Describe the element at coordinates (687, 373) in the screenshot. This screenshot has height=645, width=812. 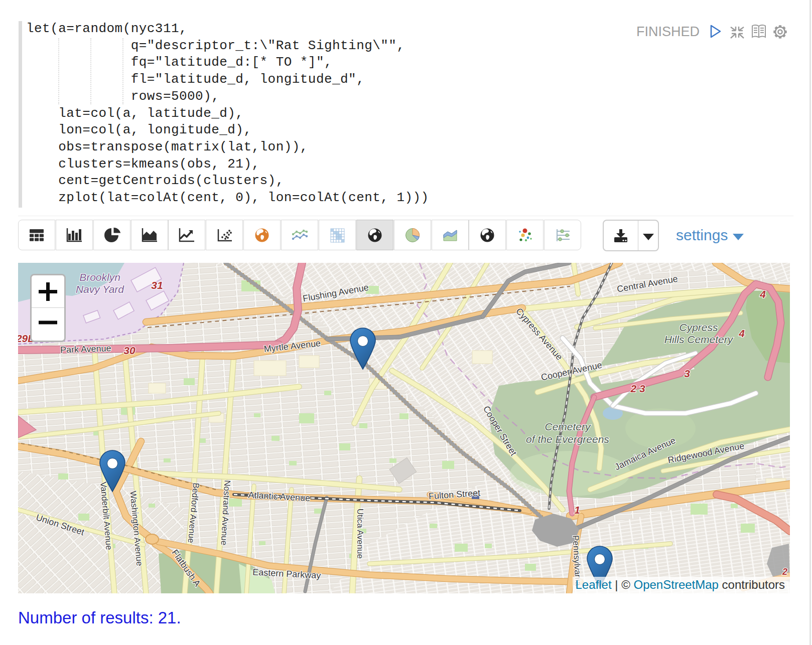
I see `svg-text: 3` at that location.